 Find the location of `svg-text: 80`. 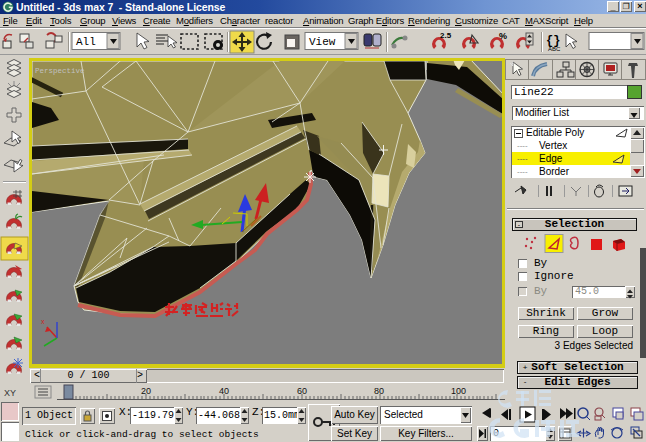

svg-text: 80 is located at coordinates (379, 391).